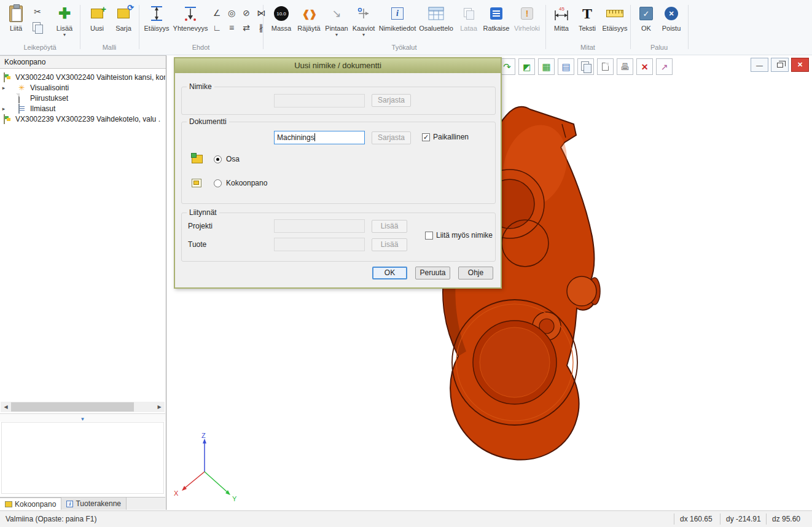 The width and height of the screenshot is (812, 527). I want to click on scrollbar-track, so click(82, 407).